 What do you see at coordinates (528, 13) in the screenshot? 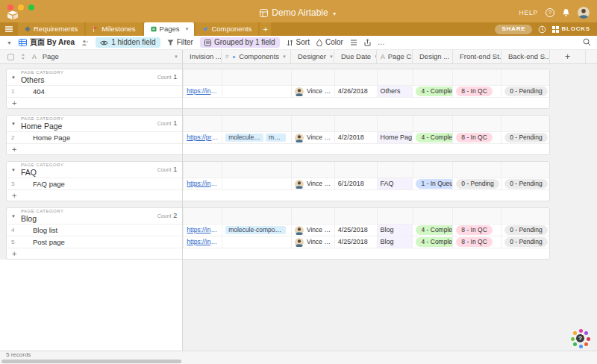
I see `help-button: HELP` at bounding box center [528, 13].